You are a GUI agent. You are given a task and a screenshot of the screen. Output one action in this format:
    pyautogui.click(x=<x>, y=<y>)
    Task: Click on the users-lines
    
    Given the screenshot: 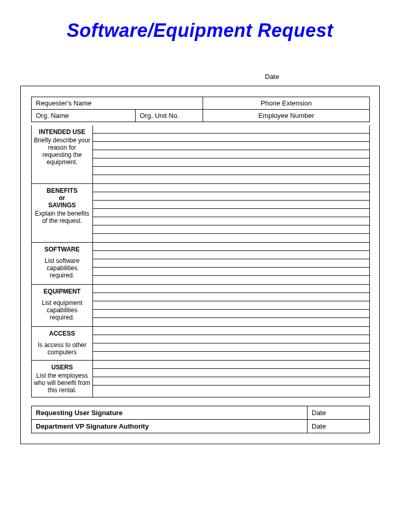 What is the action you would take?
    pyautogui.click(x=232, y=379)
    